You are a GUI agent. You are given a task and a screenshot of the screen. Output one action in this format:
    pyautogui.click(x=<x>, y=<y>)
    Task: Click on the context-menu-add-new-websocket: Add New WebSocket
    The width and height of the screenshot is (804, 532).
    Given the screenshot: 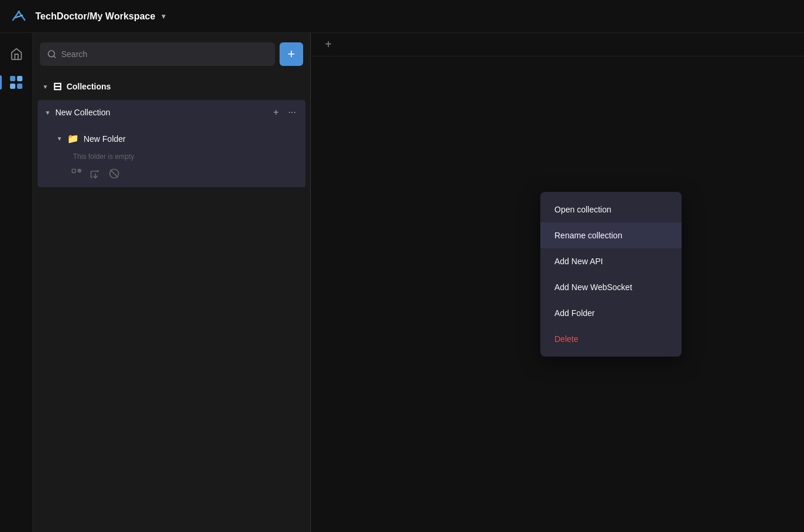 What is the action you would take?
    pyautogui.click(x=611, y=287)
    